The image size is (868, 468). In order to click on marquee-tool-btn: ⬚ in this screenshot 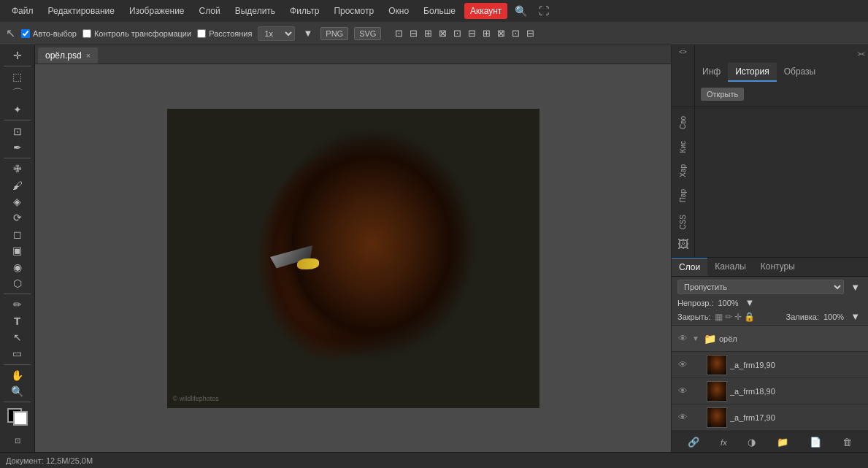, I will do `click(18, 77)`.